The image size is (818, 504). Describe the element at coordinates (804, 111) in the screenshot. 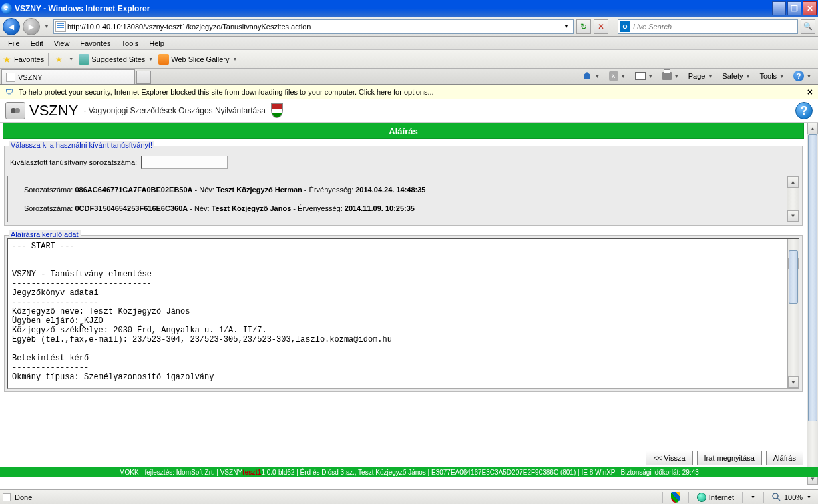

I see `app-help-button: ?` at that location.